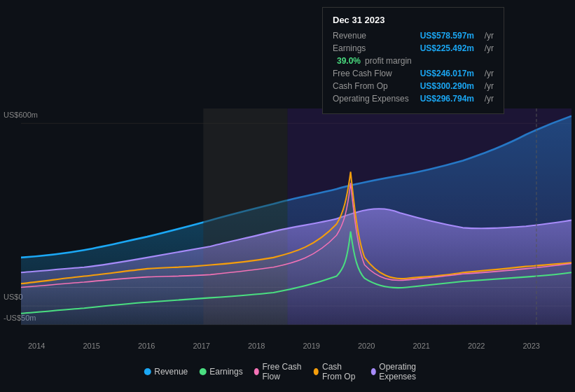  I want to click on x-label-2019: 2019, so click(312, 346).